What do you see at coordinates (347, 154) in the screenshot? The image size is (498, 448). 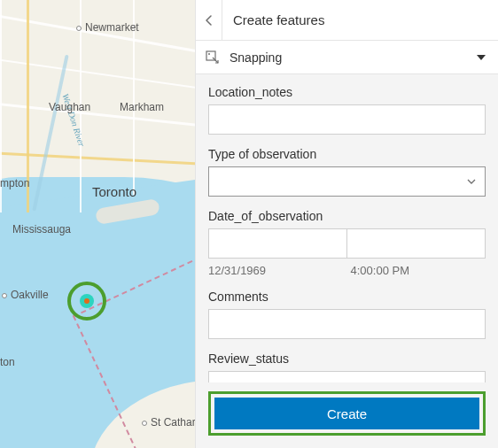 I see `type-of-observation-label: Type of observation` at bounding box center [347, 154].